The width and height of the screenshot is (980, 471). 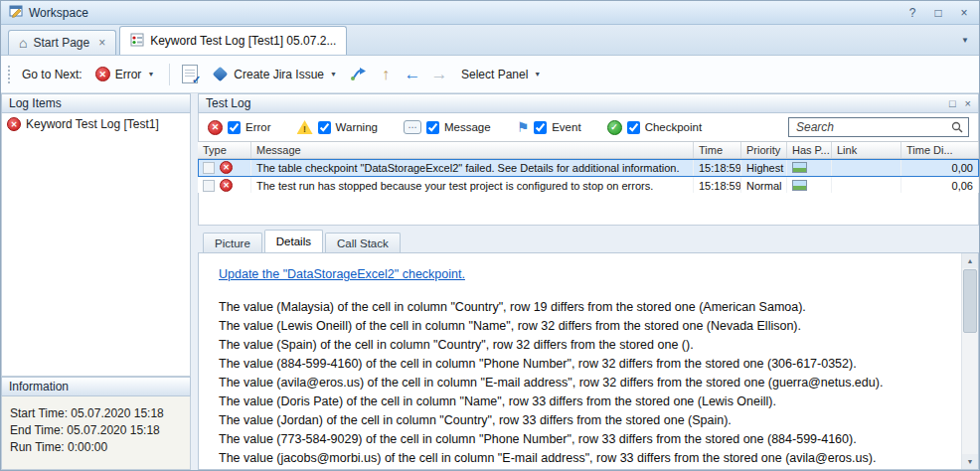 What do you see at coordinates (938, 13) in the screenshot?
I see `maximize-button: □` at bounding box center [938, 13].